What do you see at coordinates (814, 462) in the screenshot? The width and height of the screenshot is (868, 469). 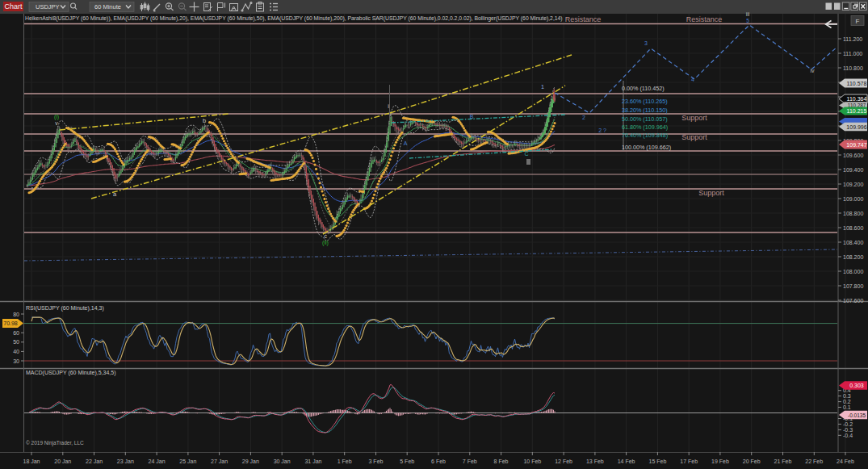 I see `svg-text: 22 Feb` at bounding box center [814, 462].